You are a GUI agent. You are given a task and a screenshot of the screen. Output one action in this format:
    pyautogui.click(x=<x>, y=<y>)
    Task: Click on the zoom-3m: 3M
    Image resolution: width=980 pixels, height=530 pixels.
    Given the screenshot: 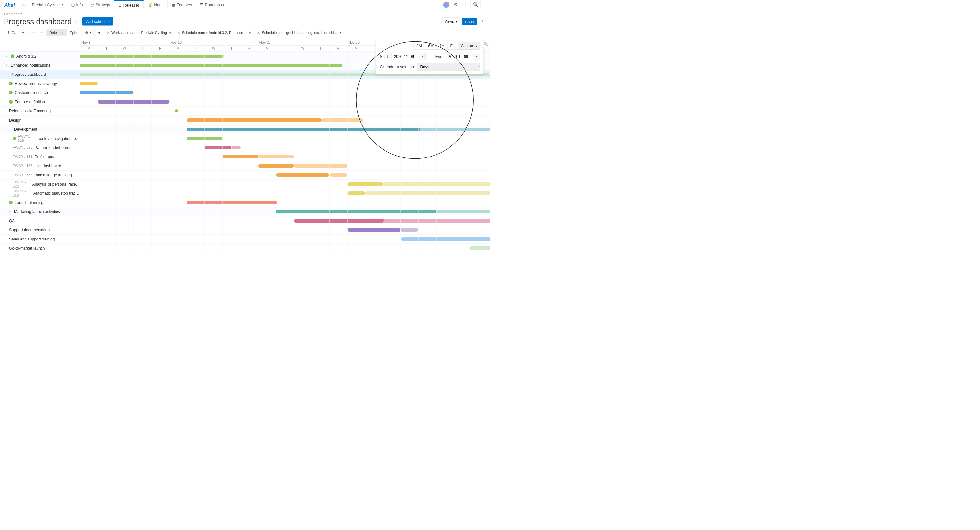 What is the action you would take?
    pyautogui.click(x=419, y=46)
    